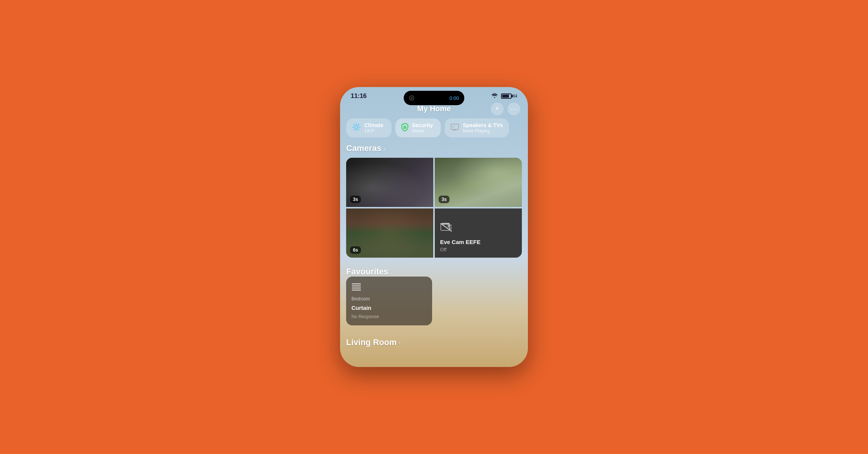 The height and width of the screenshot is (454, 868). I want to click on favourite-curtain-label: Curtain, so click(389, 308).